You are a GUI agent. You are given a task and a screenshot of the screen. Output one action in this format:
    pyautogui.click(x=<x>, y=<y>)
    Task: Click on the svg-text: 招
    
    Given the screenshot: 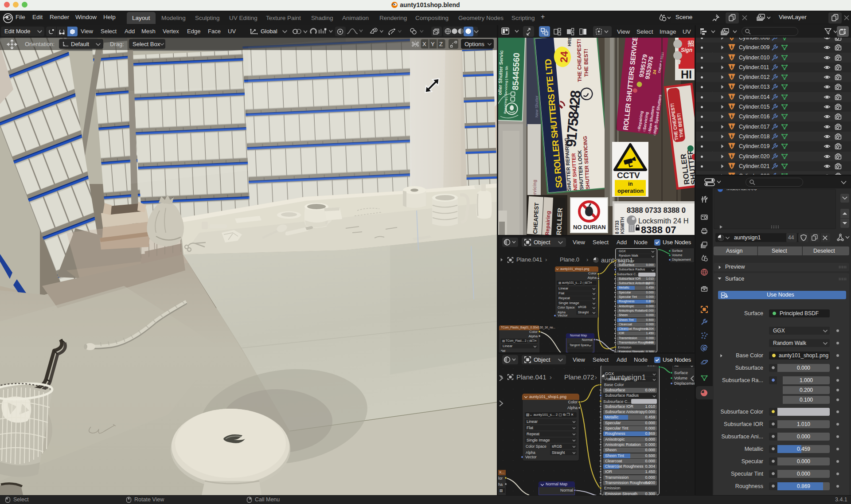 What is the action you would take?
    pyautogui.click(x=691, y=43)
    